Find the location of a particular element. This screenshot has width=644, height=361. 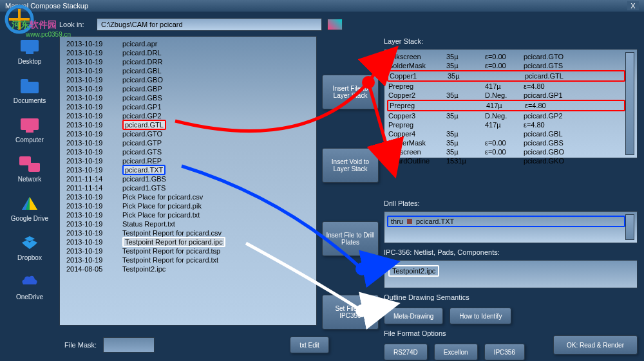

file-row: 2013-10-19Status Report.txt is located at coordinates (188, 224).